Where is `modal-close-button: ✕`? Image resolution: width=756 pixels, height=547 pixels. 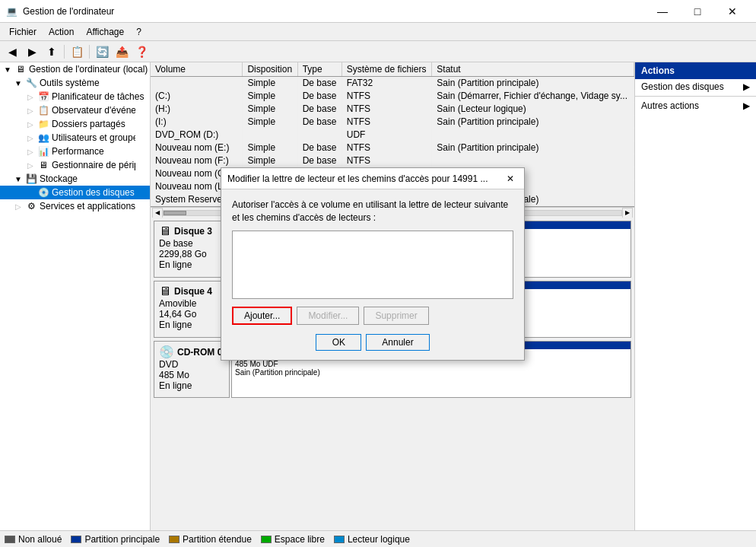
modal-close-button: ✕ is located at coordinates (510, 179).